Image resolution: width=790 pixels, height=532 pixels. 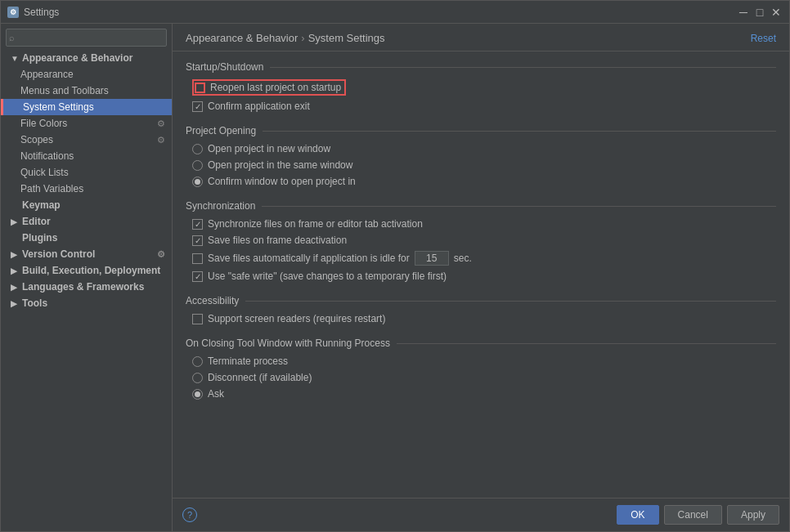 I want to click on chevron-right-icon-vc: ▶, so click(x=15, y=255).